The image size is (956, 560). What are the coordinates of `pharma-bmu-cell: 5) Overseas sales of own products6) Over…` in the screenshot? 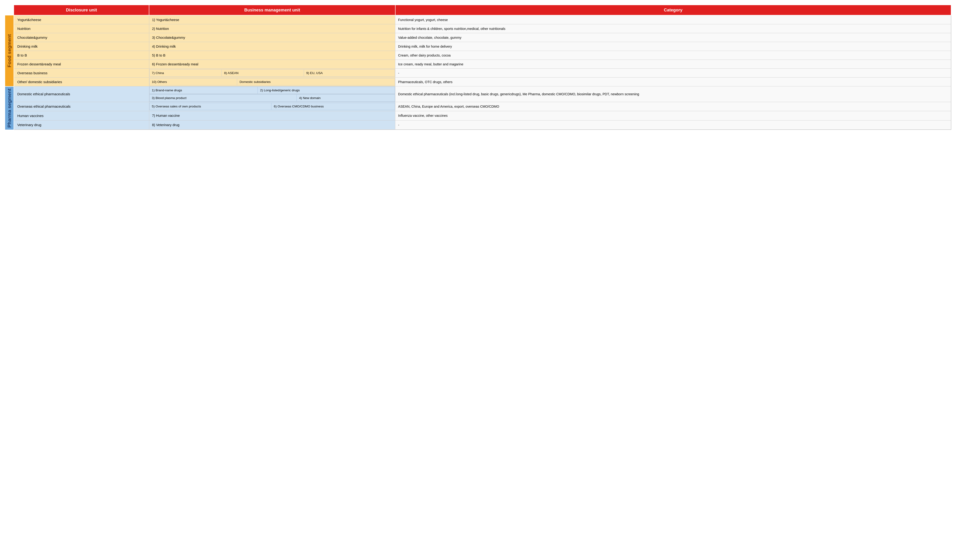 It's located at (272, 107).